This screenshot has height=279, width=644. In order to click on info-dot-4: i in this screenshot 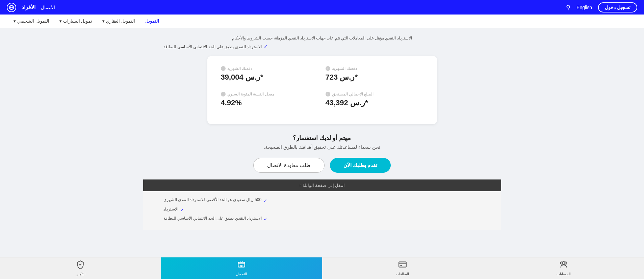, I will do `click(223, 94)`.